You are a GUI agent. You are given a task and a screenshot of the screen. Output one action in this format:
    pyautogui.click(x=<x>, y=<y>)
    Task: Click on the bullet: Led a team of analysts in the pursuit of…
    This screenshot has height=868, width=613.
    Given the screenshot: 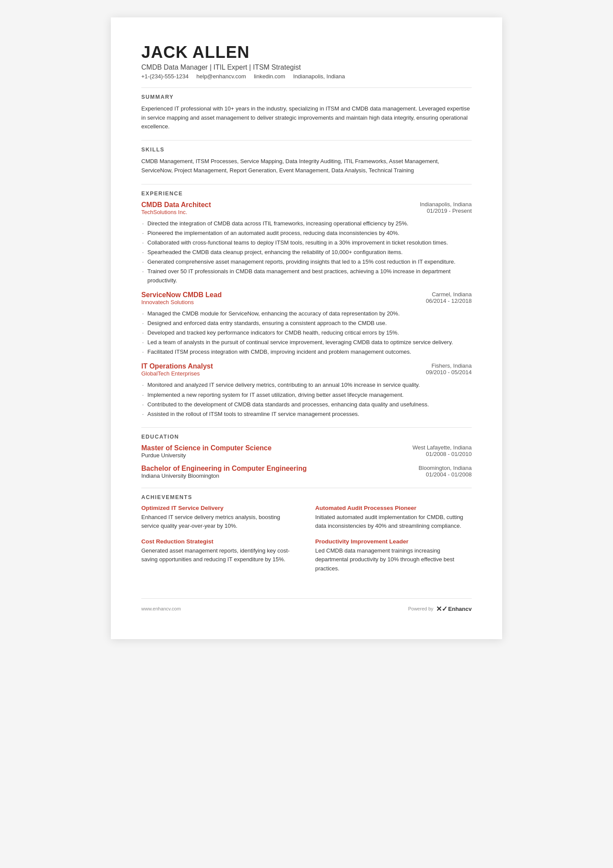 What is the action you would take?
    pyautogui.click(x=306, y=342)
    